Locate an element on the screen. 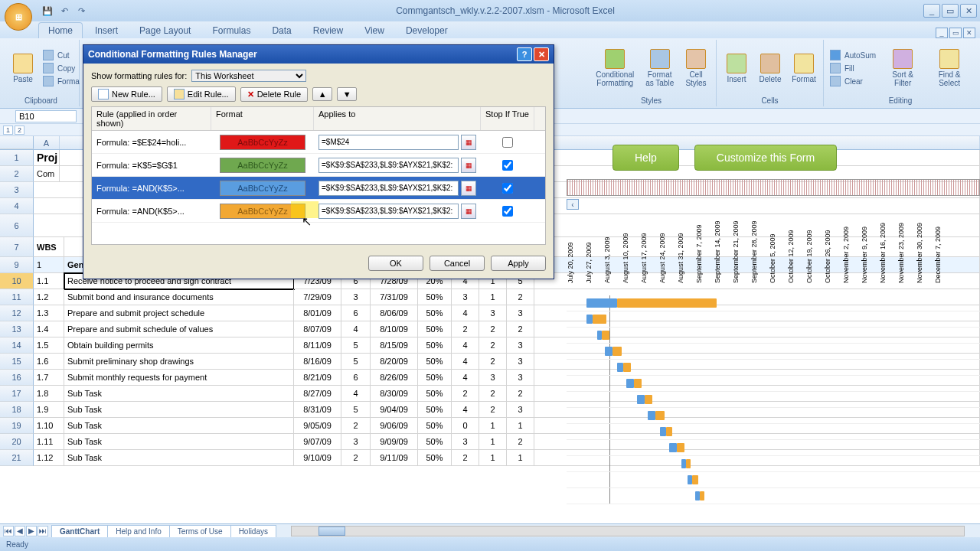 The height and width of the screenshot is (551, 980). row-header: 12 is located at coordinates (17, 314).